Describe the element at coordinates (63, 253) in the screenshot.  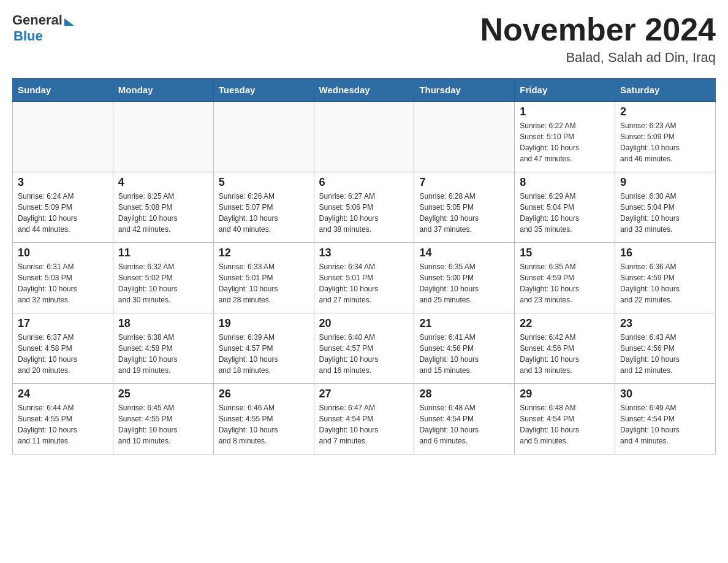
I see `day-number: 10` at that location.